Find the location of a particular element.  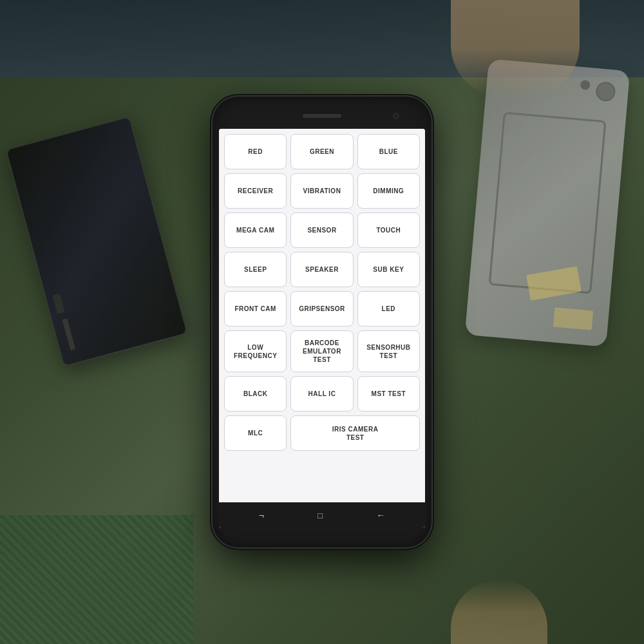

test-button-barcode-emulator: BARCODE EMULATOR TEST is located at coordinates (322, 352).